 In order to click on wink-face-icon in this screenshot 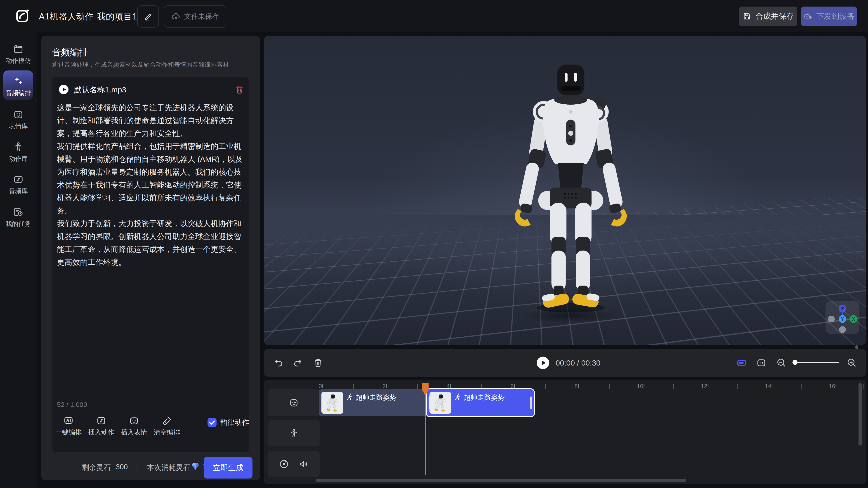, I will do `click(294, 403)`.